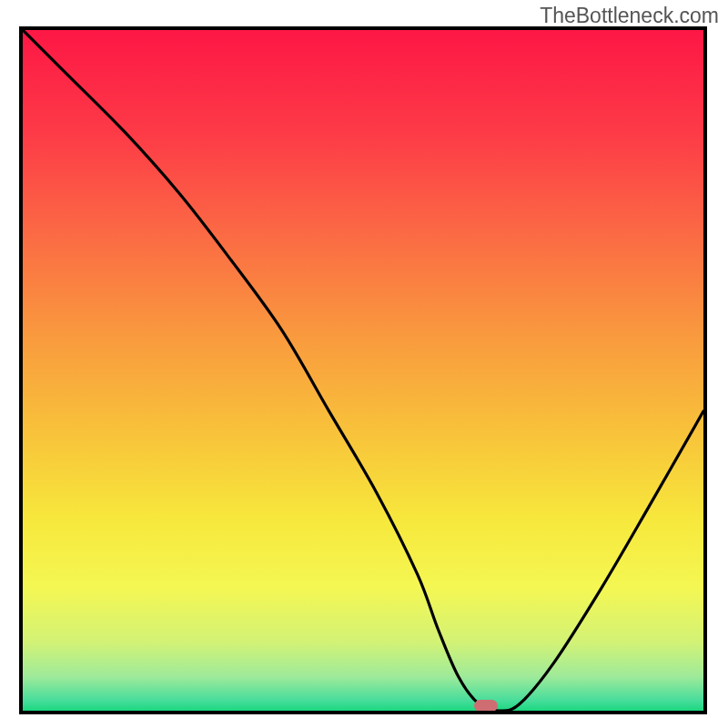  I want to click on marker-dot, so click(486, 706).